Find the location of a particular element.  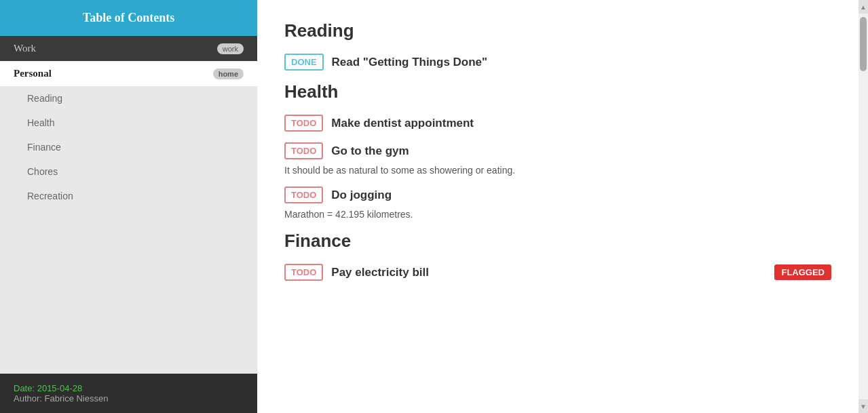

sidebar-item-chores: Chores is located at coordinates (129, 172).